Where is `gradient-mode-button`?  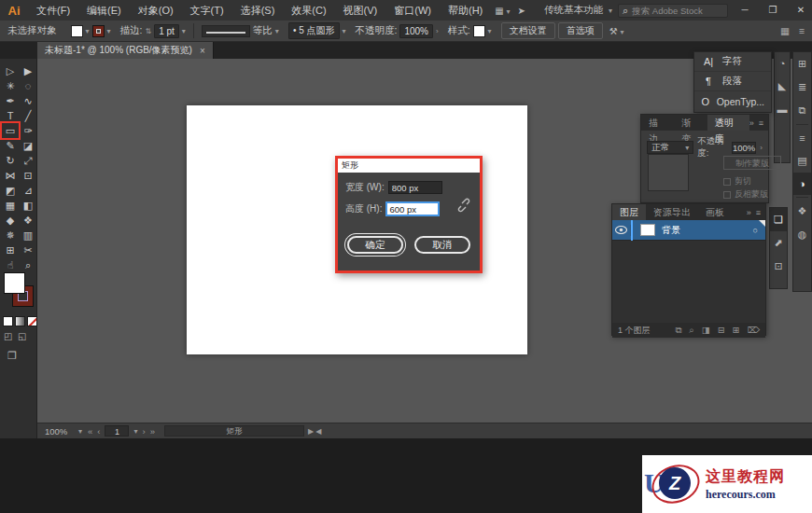 gradient-mode-button is located at coordinates (21, 321).